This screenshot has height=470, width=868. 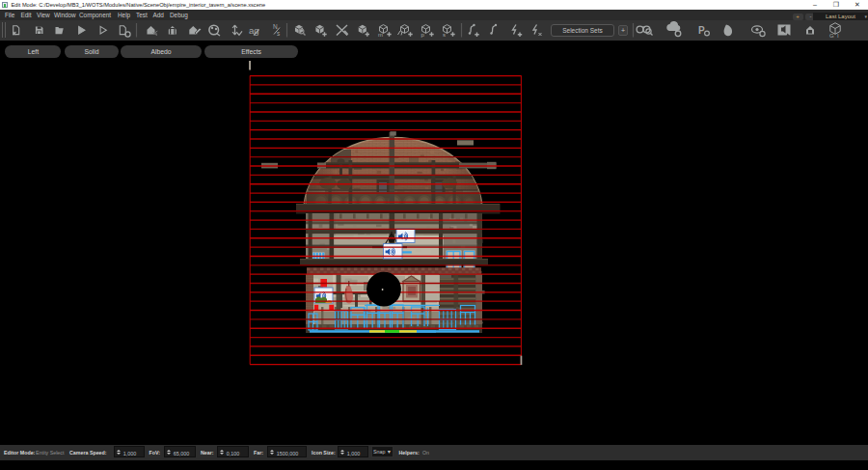 I want to click on svg-text: I, so click(x=838, y=36).